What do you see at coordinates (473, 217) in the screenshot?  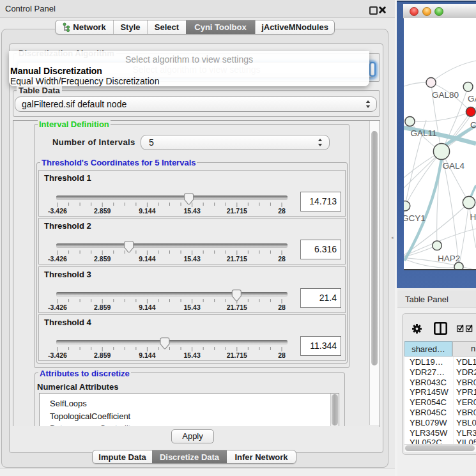 I see `svg-text: H` at bounding box center [473, 217].